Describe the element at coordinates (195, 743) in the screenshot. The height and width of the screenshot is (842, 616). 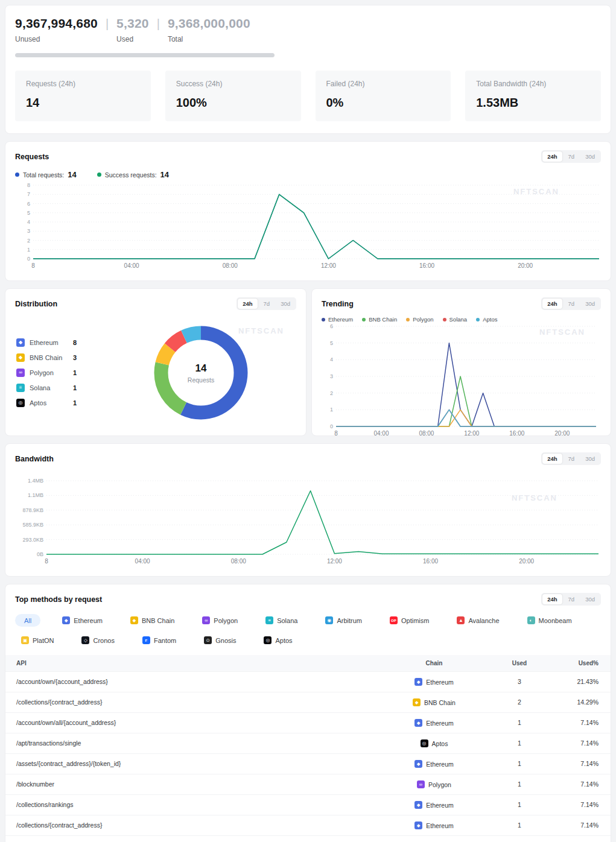
I see `api-path-cell: /apt/transactions/single` at that location.